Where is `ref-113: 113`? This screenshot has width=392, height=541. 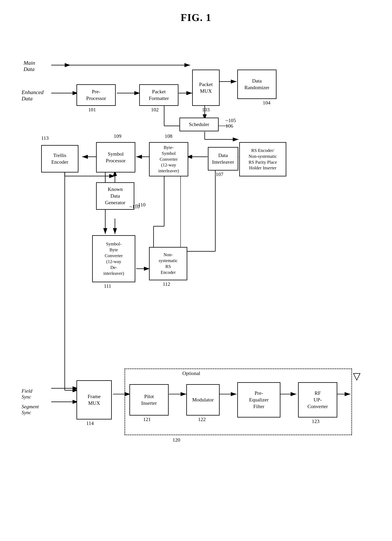 ref-113: 113 is located at coordinates (45, 138).